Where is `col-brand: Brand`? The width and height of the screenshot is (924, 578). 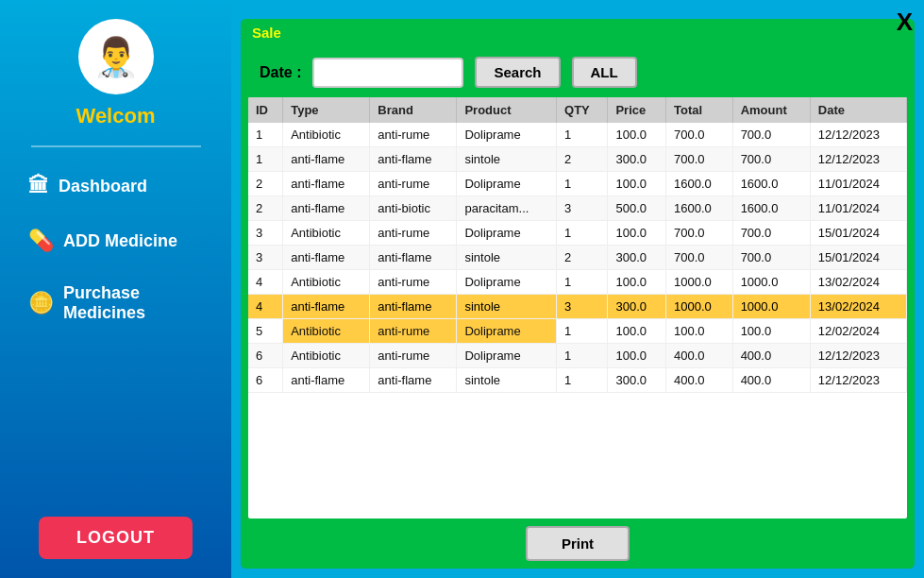 col-brand: Brand is located at coordinates (413, 110).